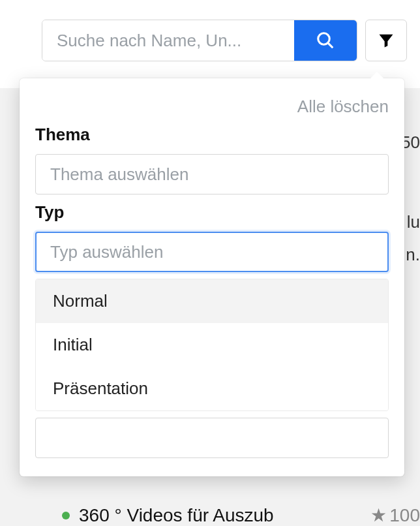 This screenshot has width=420, height=526. What do you see at coordinates (212, 252) in the screenshot?
I see `typ-select: Typ auswählen` at bounding box center [212, 252].